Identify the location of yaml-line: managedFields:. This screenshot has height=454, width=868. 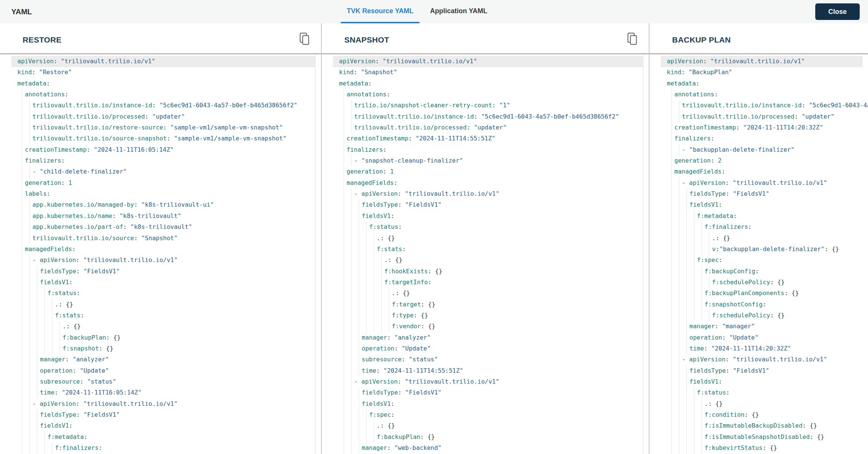
(762, 172).